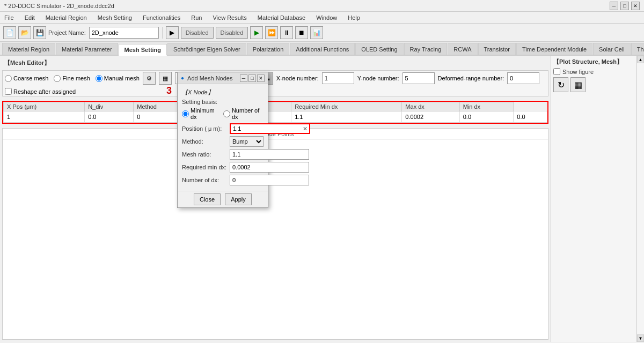 The height and width of the screenshot is (343, 644). What do you see at coordinates (162, 33) in the screenshot?
I see `separator` at bounding box center [162, 33].